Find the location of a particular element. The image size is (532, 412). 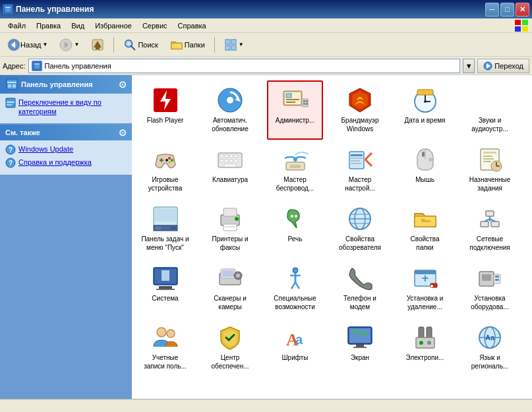

icon-item-accessibility: Специальные возможности is located at coordinates (295, 288).